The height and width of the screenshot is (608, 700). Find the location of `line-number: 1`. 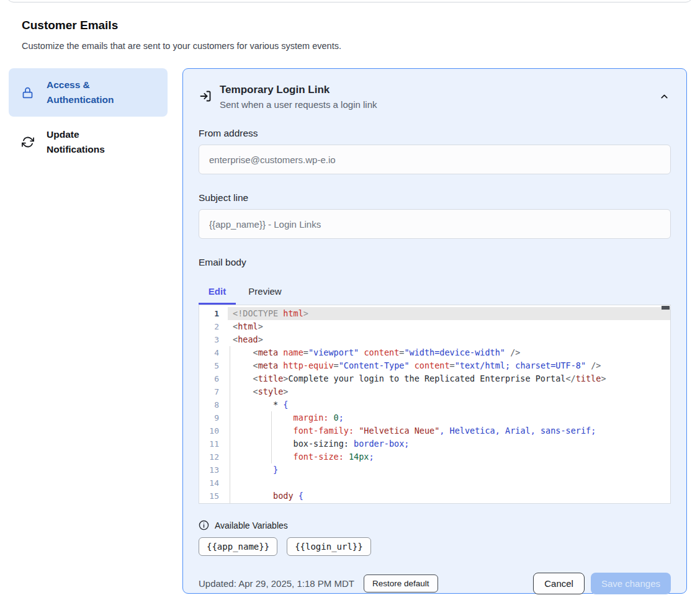

line-number: 1 is located at coordinates (213, 314).